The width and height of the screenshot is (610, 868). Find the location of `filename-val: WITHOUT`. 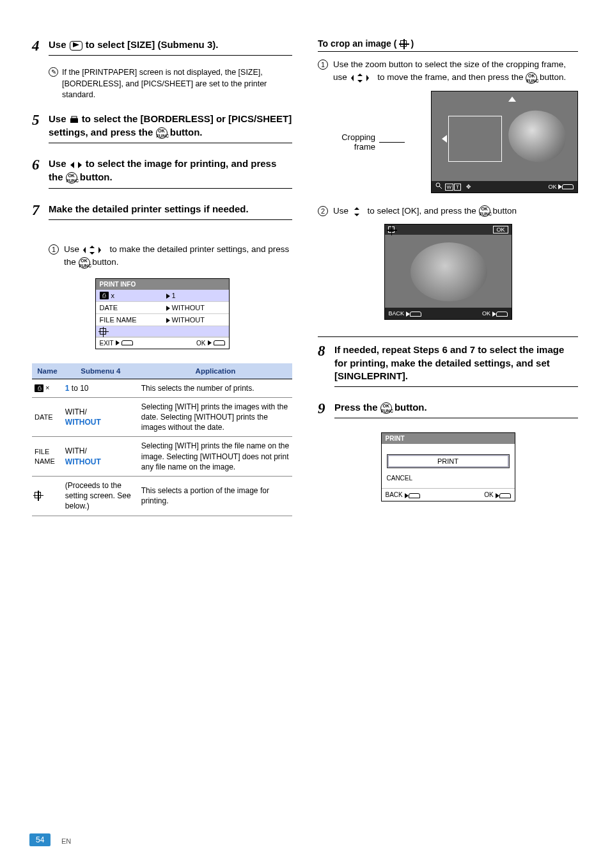

filename-val: WITHOUT is located at coordinates (188, 320).